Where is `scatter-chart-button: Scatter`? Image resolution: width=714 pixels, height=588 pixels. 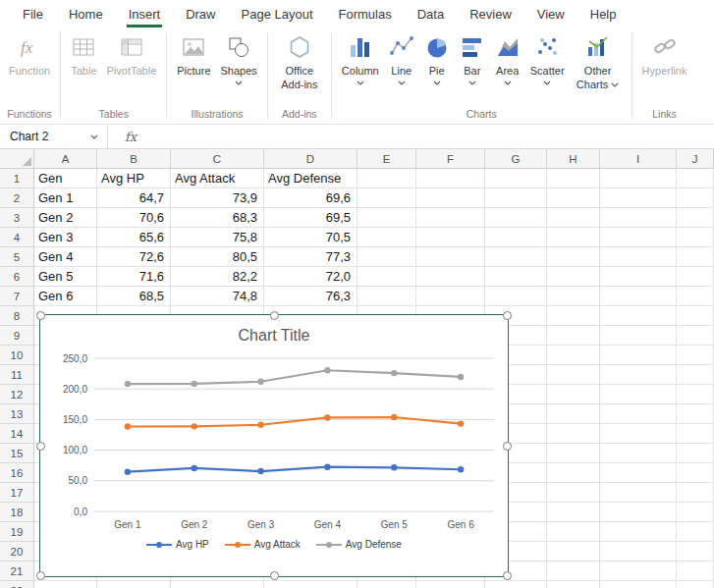
scatter-chart-button: Scatter is located at coordinates (548, 64).